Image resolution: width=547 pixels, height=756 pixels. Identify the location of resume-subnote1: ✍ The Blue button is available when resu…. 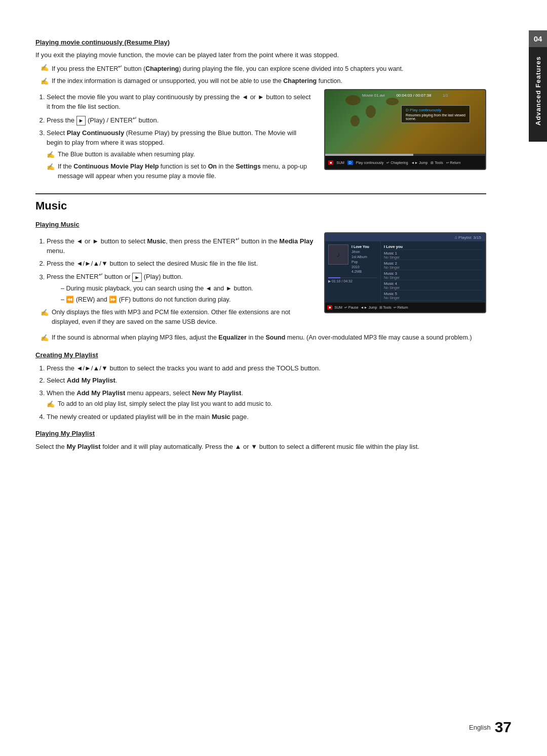
(180, 155).